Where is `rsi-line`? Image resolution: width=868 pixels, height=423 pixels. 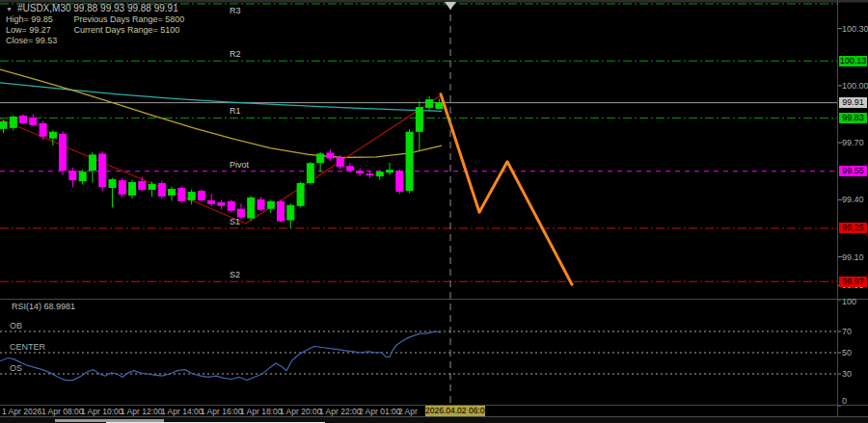
rsi-line is located at coordinates (220, 357).